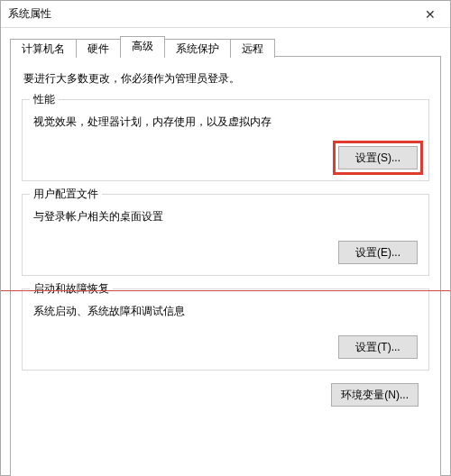 Image resolution: width=451 pixels, height=476 pixels. Describe the element at coordinates (378, 347) in the screenshot. I see `startup-recovery-settings-button: 设置(T)...` at that location.